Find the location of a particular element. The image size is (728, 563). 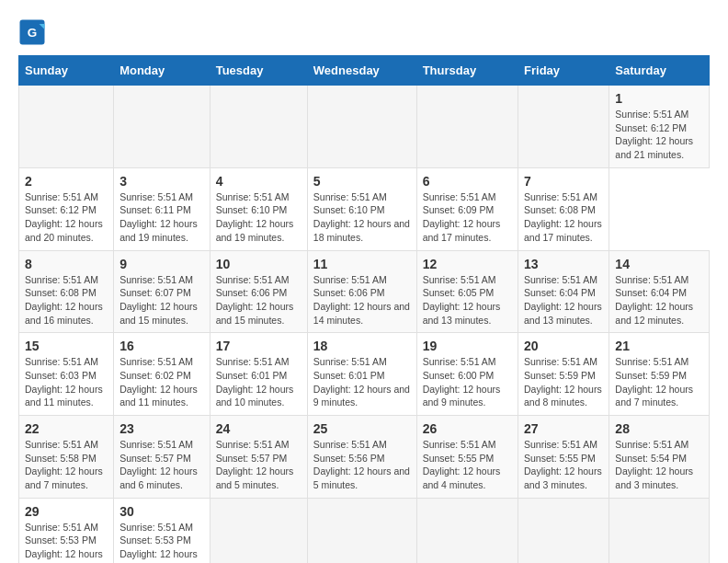

day-detail: Sunrise: 5:51 AMSunset: 6:04 PMDaylight:… is located at coordinates (563, 300).